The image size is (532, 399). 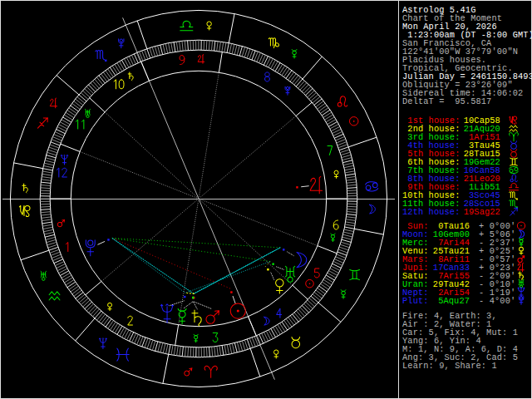 What do you see at coordinates (451, 301) in the screenshot?
I see `svg-text: 5Aqu27` at bounding box center [451, 301].